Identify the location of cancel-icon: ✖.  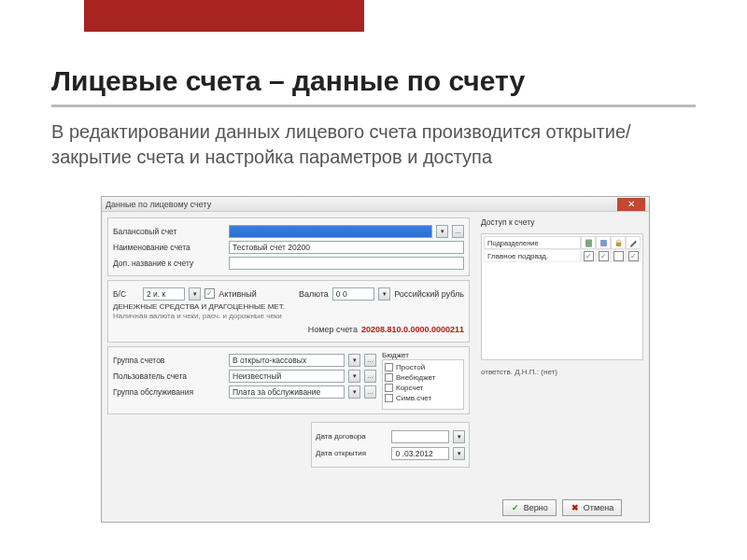
(575, 508).